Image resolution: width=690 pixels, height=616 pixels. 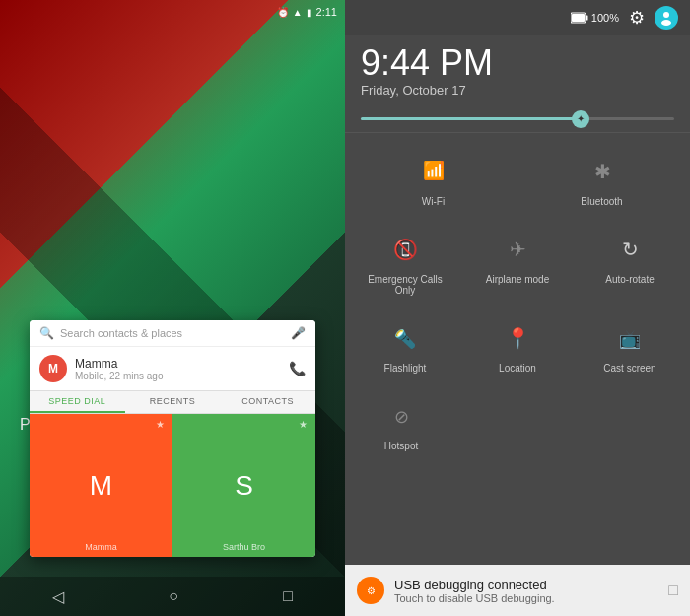 I want to click on battery-icon-left: ▮, so click(x=310, y=12).